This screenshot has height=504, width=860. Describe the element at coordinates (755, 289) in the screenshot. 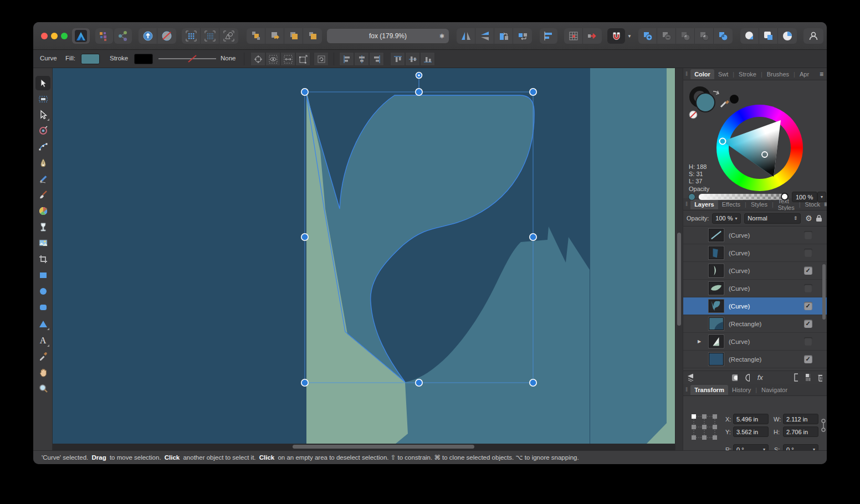

I see `layer-row-4: (Curve)` at that location.